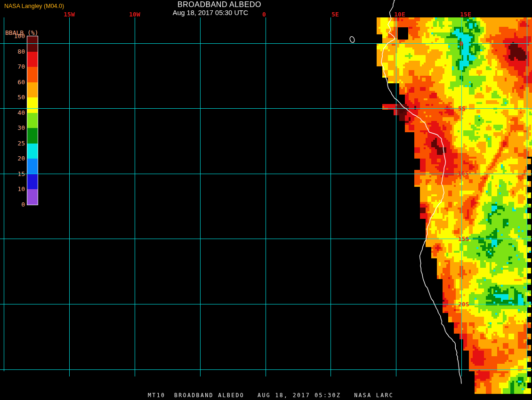  What do you see at coordinates (21, 112) in the screenshot?
I see `legend-tick-label: 40` at bounding box center [21, 112].